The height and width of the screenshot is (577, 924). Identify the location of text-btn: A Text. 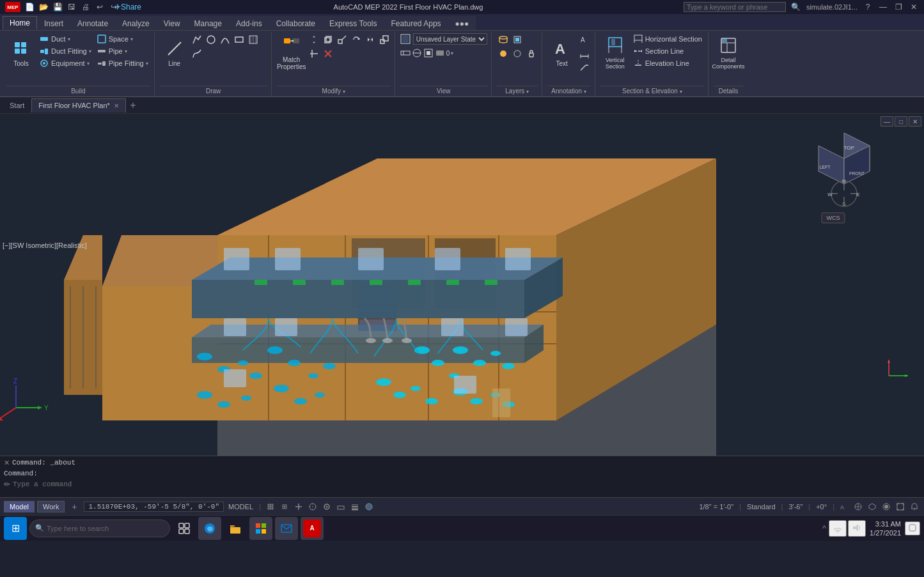
(562, 52).